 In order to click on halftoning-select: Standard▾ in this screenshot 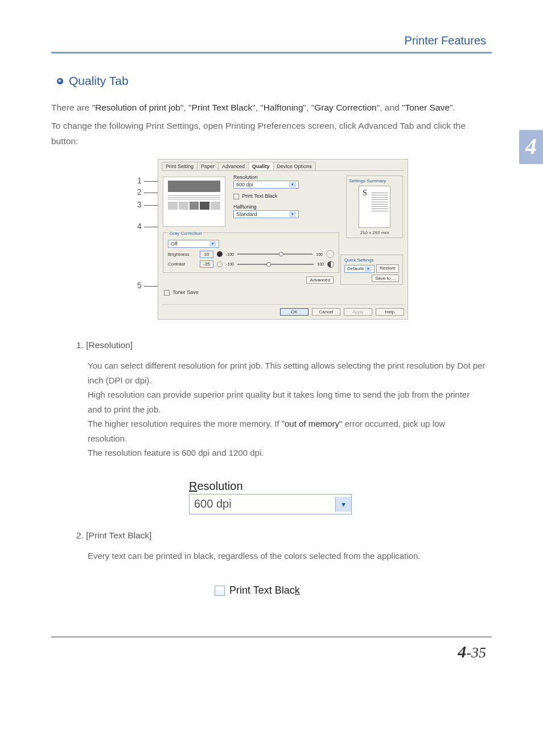, I will do `click(266, 214)`.